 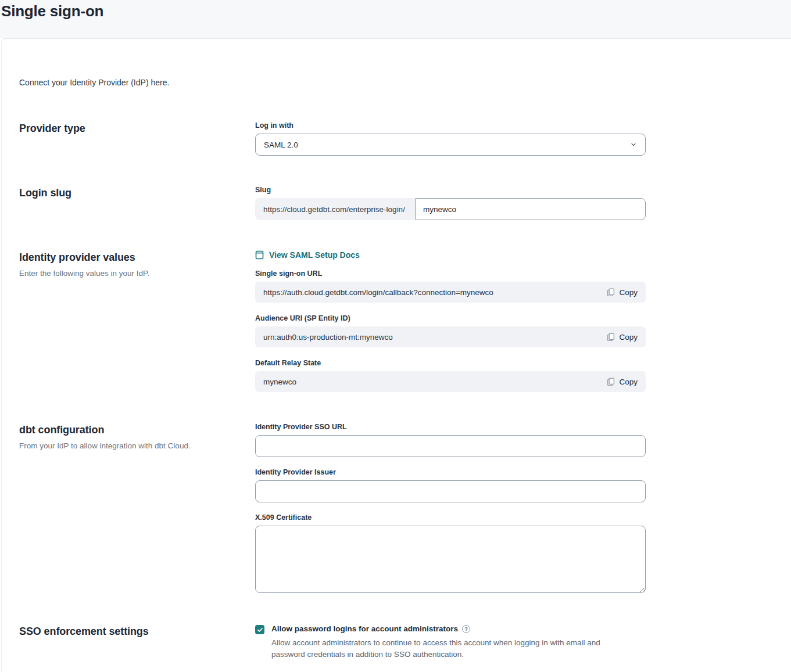 What do you see at coordinates (395, 19) in the screenshot?
I see `page-header: Single sign-on` at bounding box center [395, 19].